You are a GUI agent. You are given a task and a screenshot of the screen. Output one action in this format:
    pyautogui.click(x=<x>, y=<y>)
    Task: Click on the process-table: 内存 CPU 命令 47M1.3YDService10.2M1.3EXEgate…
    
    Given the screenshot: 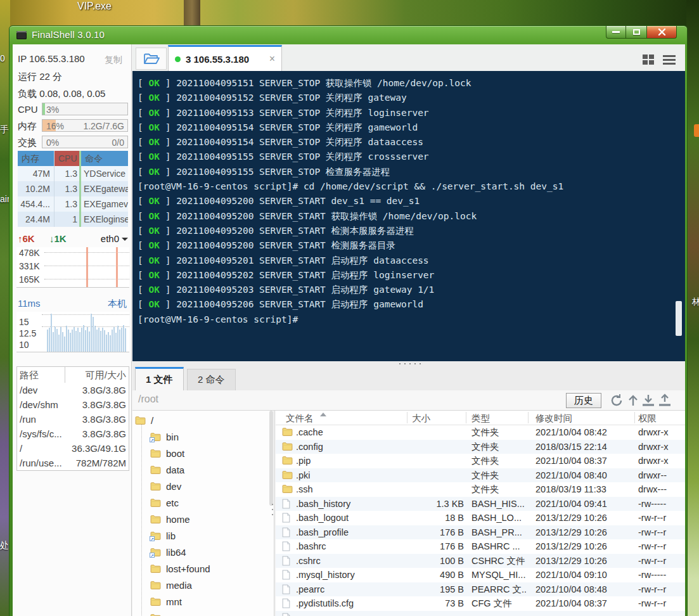 What is the action you would take?
    pyautogui.click(x=73, y=189)
    